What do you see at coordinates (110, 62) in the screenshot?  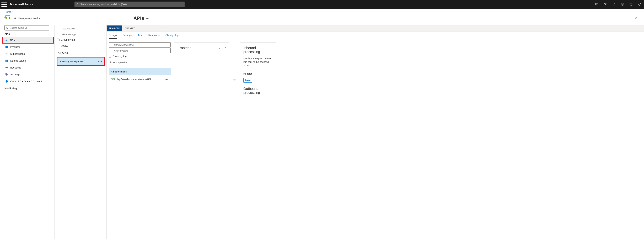 I see `plus-icon` at bounding box center [110, 62].